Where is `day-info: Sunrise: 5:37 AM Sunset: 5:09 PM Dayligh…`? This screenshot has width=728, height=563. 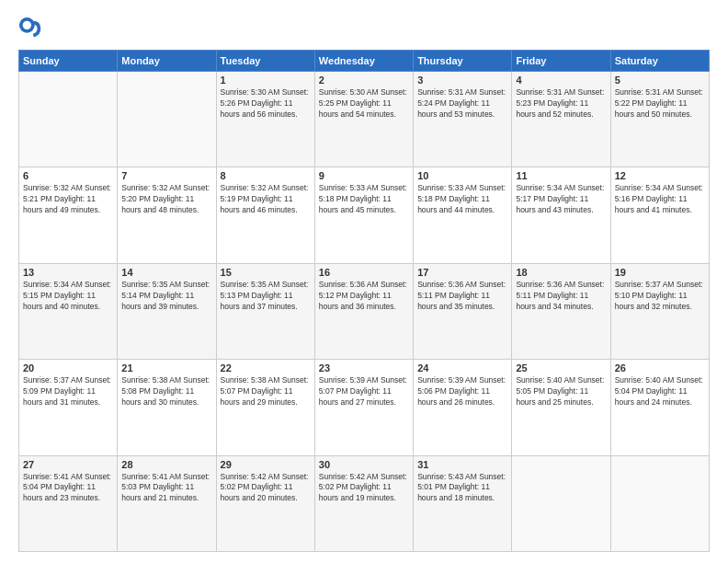
day-info: Sunrise: 5:37 AM Sunset: 5:09 PM Dayligh… is located at coordinates (68, 392).